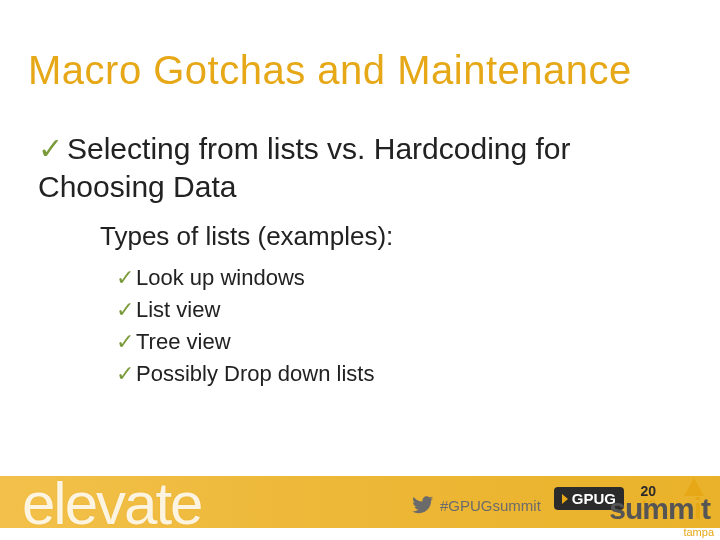  What do you see at coordinates (178, 310) in the screenshot?
I see `list-item-label: List view` at bounding box center [178, 310].